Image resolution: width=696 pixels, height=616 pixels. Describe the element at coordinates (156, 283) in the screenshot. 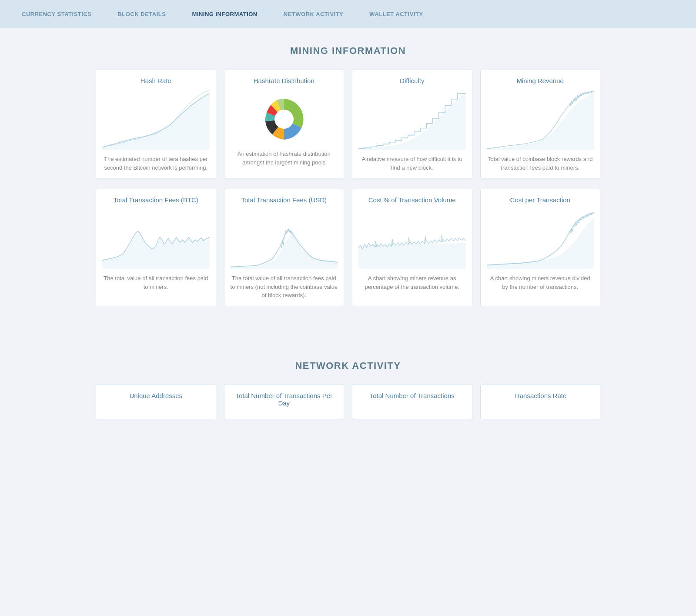

I see `card-total-tx-fees-btc-desc: The total value of all transaction fees …` at that location.